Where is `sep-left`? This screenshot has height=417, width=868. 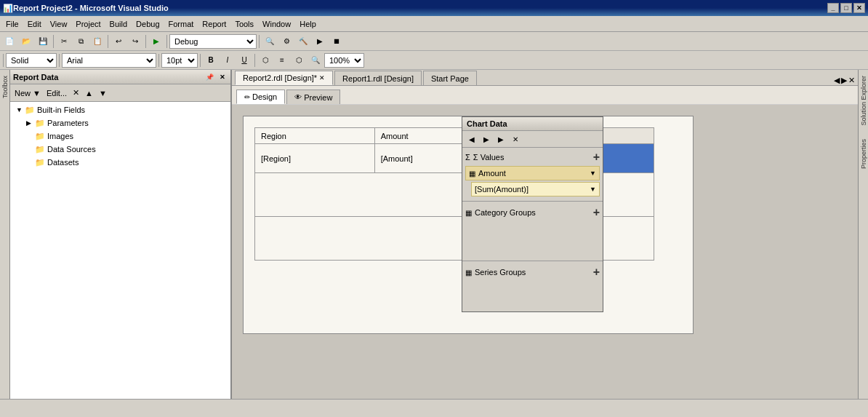
sep-left is located at coordinates (3, 60).